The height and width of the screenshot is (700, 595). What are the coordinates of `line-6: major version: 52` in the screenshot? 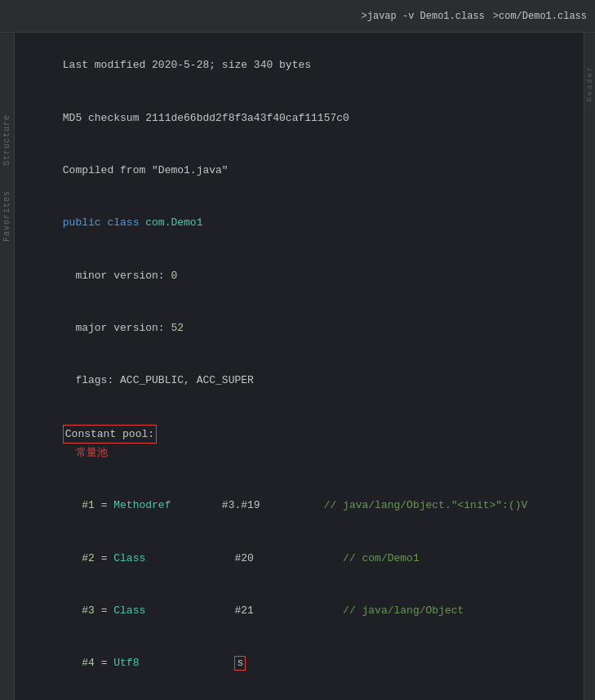 It's located at (299, 328).